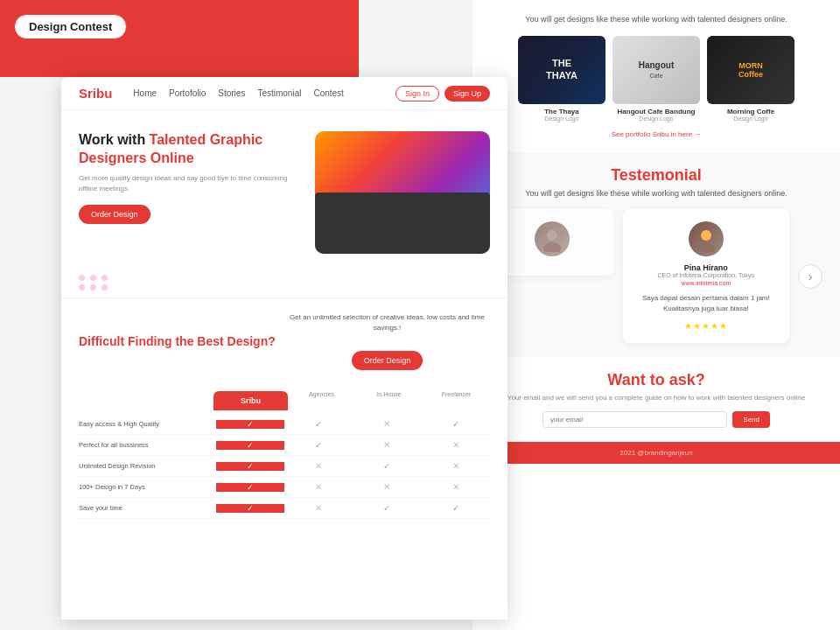  I want to click on portfolio-name-thaya: The Thaya, so click(562, 112).